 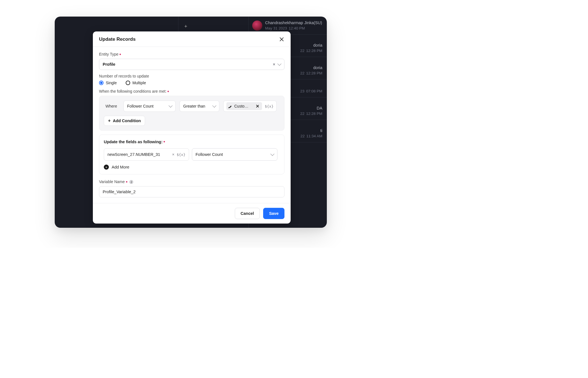 I want to click on variable-name-input: Profile_Variable_2, so click(x=192, y=192).